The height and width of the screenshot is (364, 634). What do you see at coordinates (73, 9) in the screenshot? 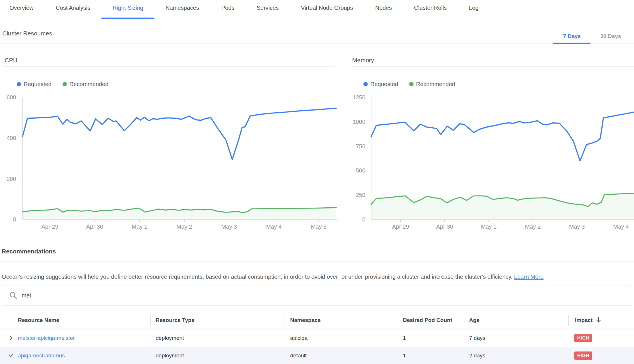
I see `nav-tab-cost-analysis: Cost Analysis` at bounding box center [73, 9].